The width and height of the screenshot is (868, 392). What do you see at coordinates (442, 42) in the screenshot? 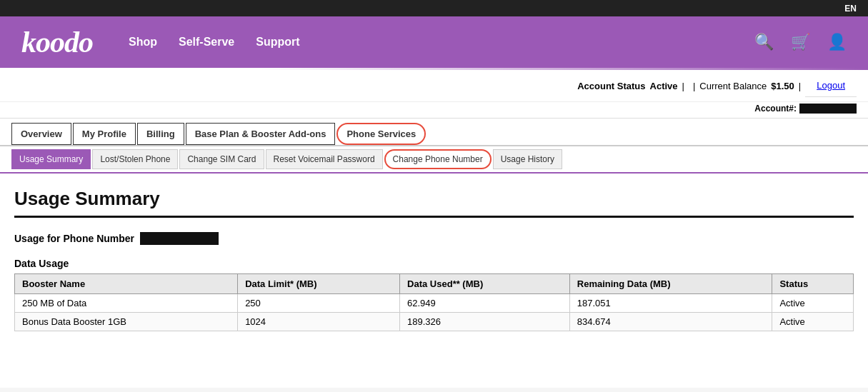
I see `main-nav: Shop Self-Serve Support` at bounding box center [442, 42].